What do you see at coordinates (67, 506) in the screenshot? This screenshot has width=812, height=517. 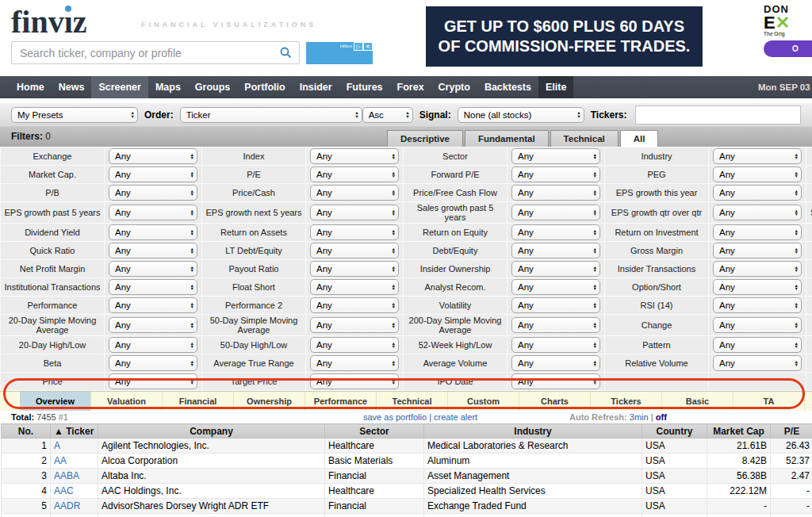 I see `ticker-link-aadr: AADR` at bounding box center [67, 506].